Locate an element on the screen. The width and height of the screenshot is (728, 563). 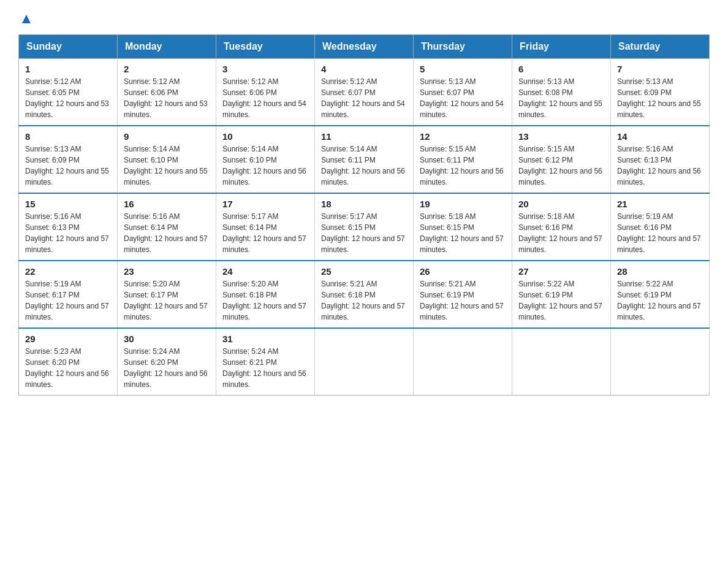
day-info: Sunrise: 5:17 AMSunset: 6:14 PMDaylight:… is located at coordinates (265, 233).